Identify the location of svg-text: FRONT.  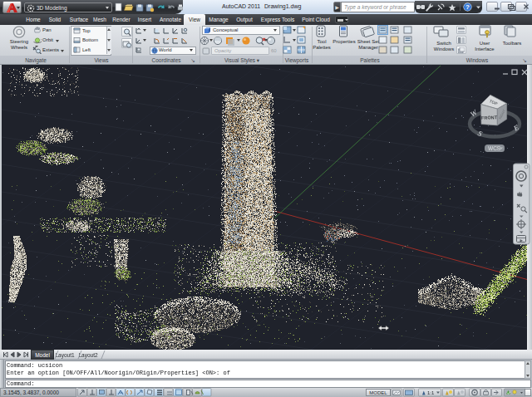
(490, 118).